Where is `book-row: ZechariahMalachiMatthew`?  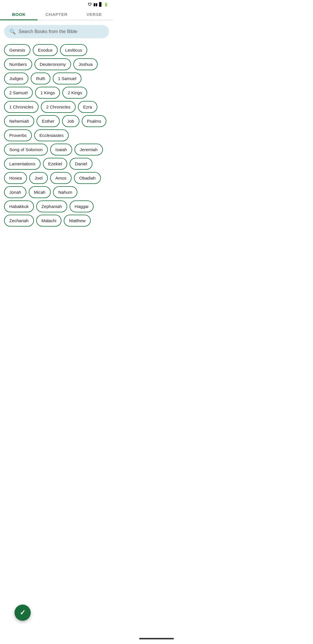
book-row: ZechariahMalachiMatthew is located at coordinates (57, 220).